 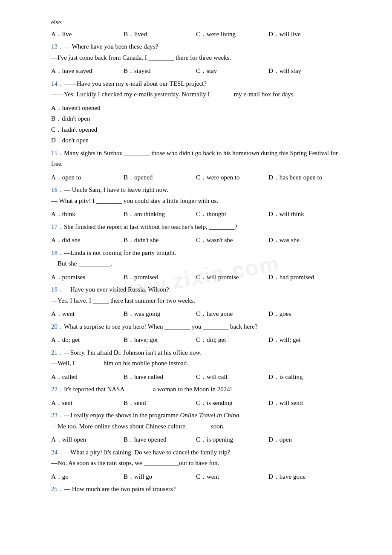 I want to click on question-text: —I really enjoy the shows in the program…, so click(x=153, y=415).